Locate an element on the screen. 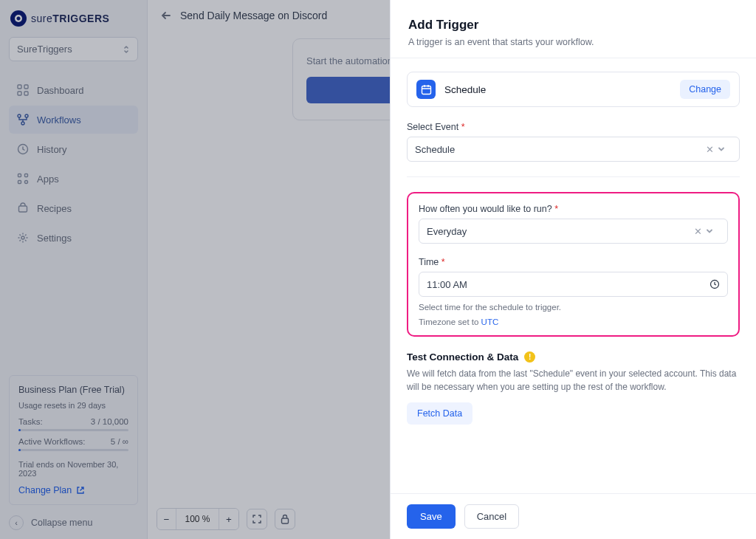 The height and width of the screenshot is (539, 756). time-help: Select time for the schedule to trigger. is located at coordinates (573, 307).